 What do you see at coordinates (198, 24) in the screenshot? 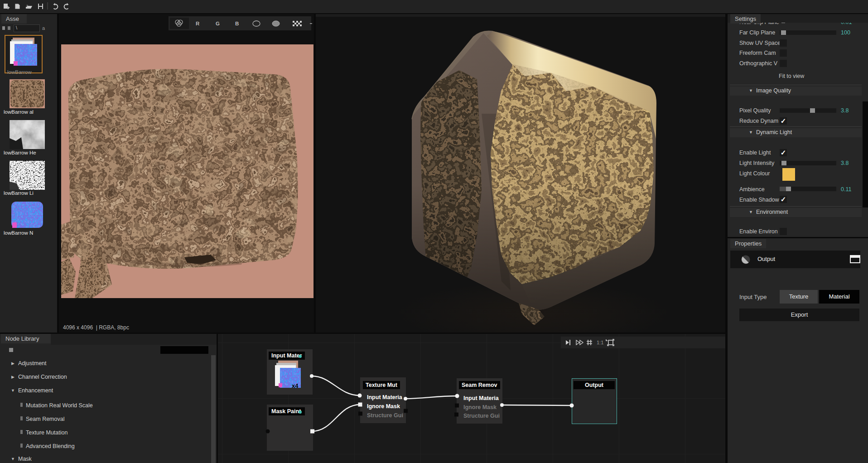
I see `svg-text: R` at bounding box center [198, 24].